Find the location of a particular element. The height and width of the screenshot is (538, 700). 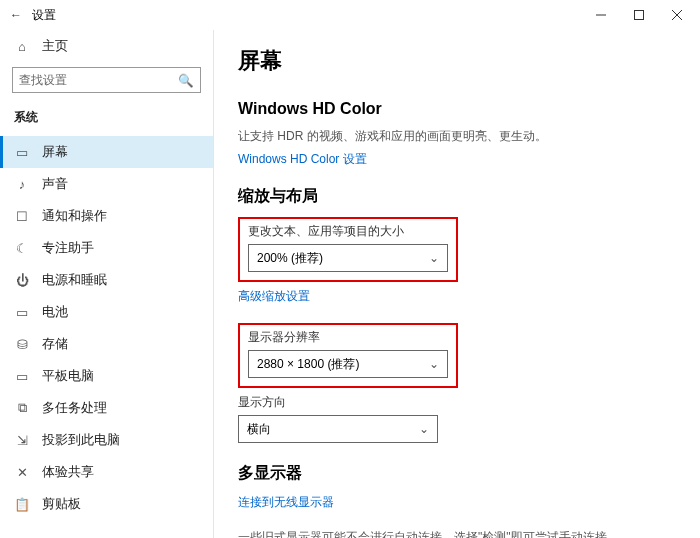

sidebar-item-9: ⇲投影到此电脑 is located at coordinates (106, 440).